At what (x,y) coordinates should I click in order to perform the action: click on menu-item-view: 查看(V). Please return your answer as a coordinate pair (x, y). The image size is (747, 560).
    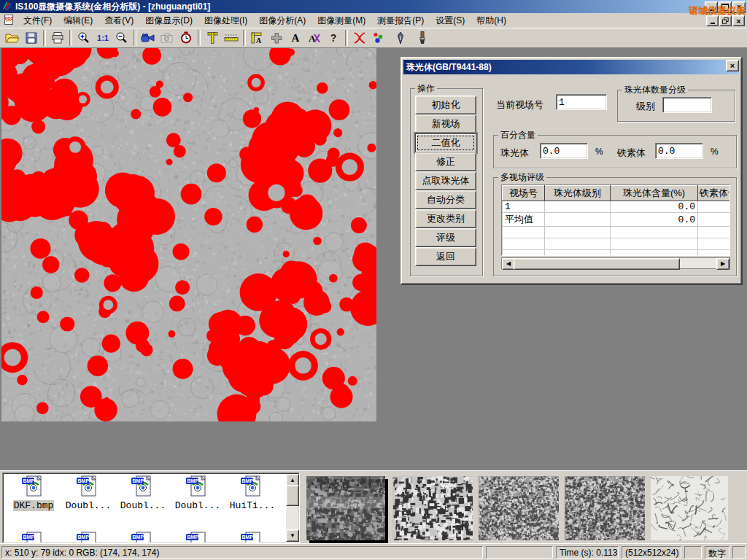
    Looking at the image, I should click on (119, 20).